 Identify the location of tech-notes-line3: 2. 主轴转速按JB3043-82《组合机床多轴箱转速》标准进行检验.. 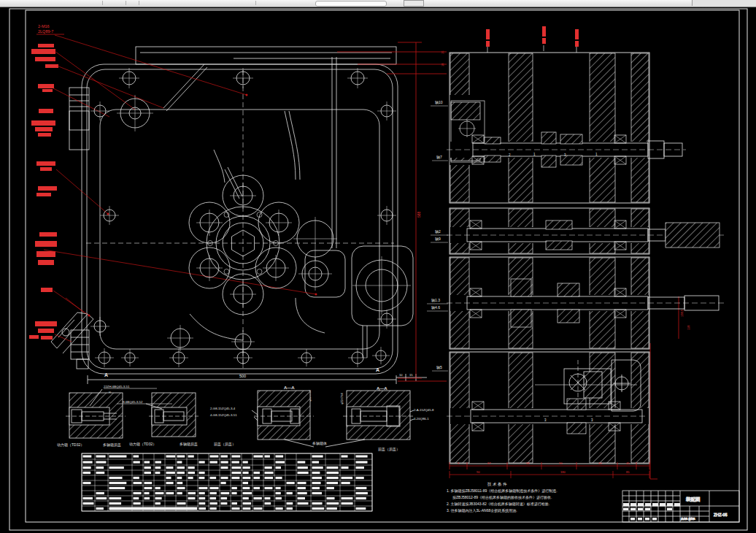
(498, 504).